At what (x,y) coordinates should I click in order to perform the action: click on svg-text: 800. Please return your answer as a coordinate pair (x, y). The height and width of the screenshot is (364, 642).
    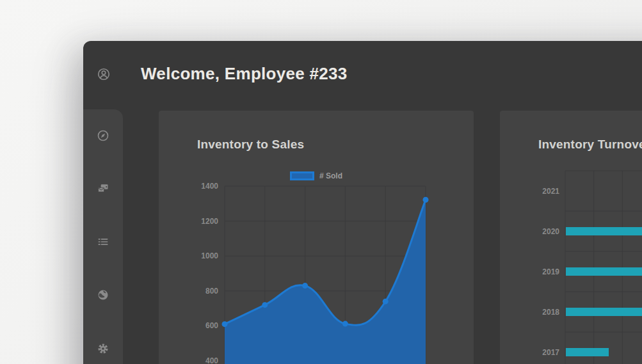
    Looking at the image, I should click on (212, 291).